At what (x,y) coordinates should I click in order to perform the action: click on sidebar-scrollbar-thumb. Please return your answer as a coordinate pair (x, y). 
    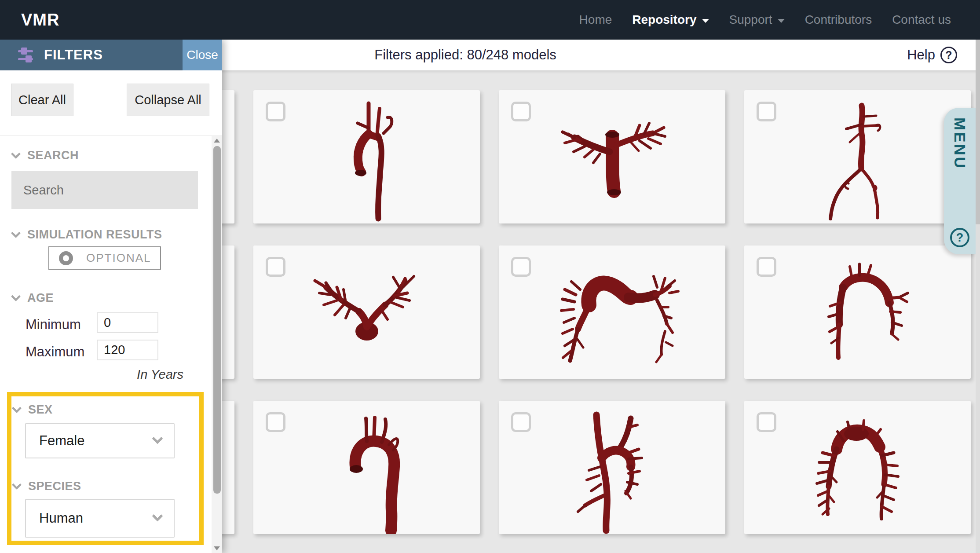
    Looking at the image, I should click on (217, 320).